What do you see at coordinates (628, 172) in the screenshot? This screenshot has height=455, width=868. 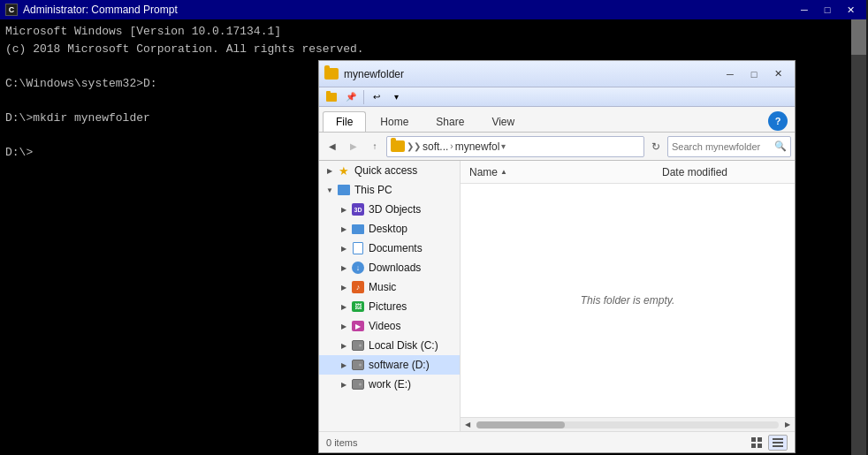 I see `content-header: Name ▲ Date modified` at bounding box center [628, 172].